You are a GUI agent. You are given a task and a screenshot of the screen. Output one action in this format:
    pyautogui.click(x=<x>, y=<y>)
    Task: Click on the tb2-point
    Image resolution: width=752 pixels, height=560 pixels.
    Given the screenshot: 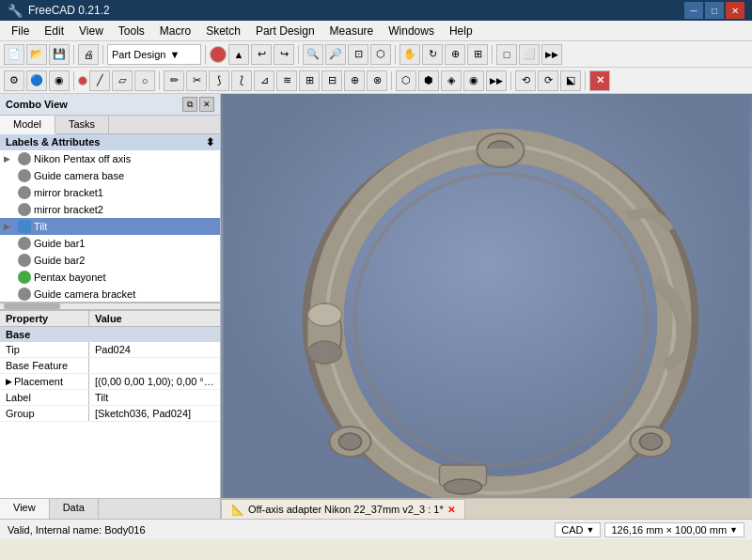 What is the action you would take?
    pyautogui.click(x=83, y=81)
    